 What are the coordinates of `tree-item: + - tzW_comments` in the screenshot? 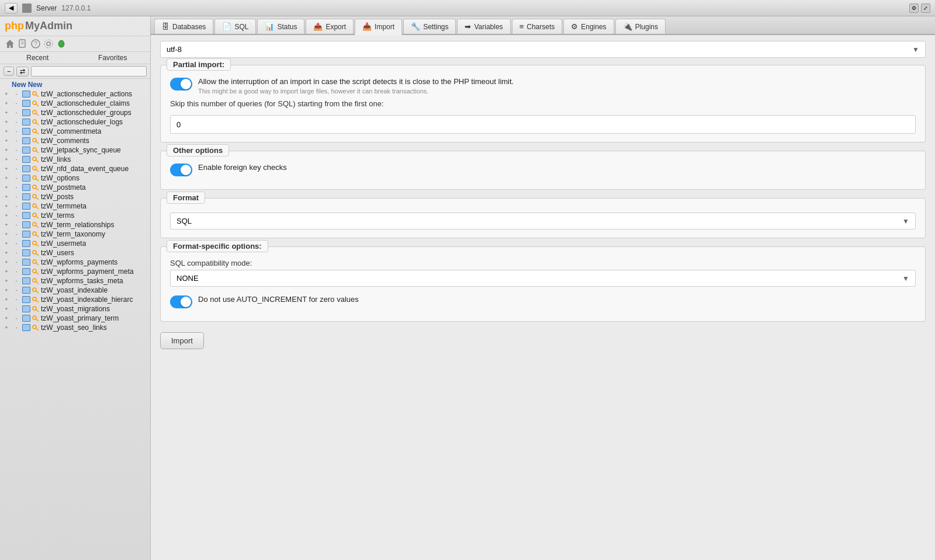 It's located at (75, 141).